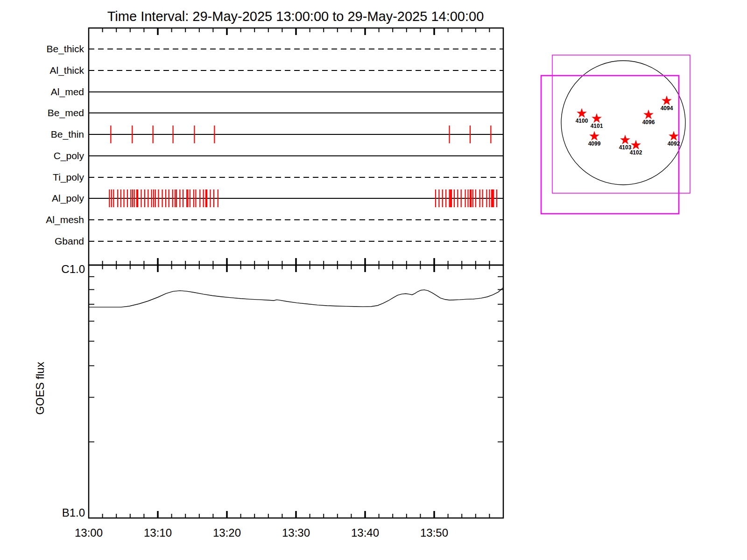 The width and height of the screenshot is (747, 560). Describe the element at coordinates (69, 241) in the screenshot. I see `filter-row-label: Gband` at that location.